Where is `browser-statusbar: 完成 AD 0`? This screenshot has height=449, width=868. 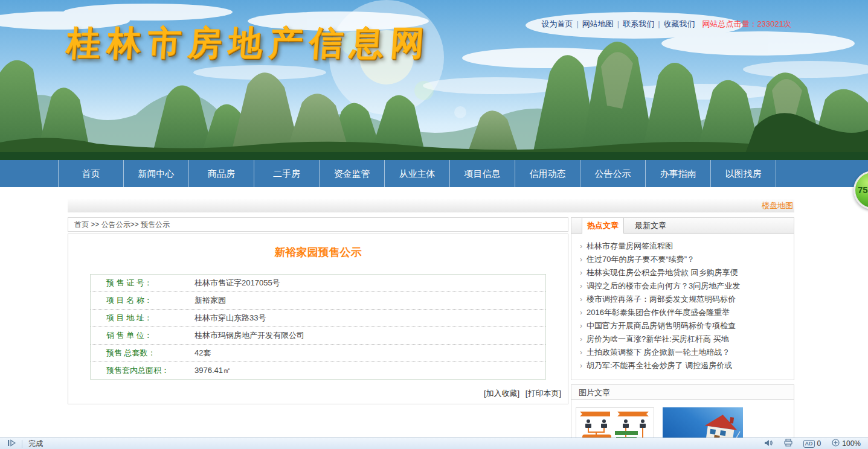
browser-statusbar: 完成 AD 0 is located at coordinates (434, 443).